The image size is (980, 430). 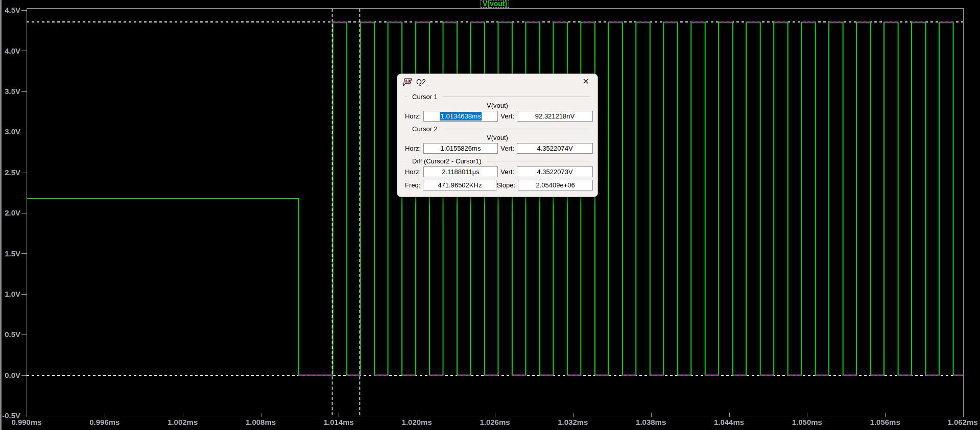 What do you see at coordinates (495, 4) in the screenshot?
I see `trace-title-label: V(vout)` at bounding box center [495, 4].